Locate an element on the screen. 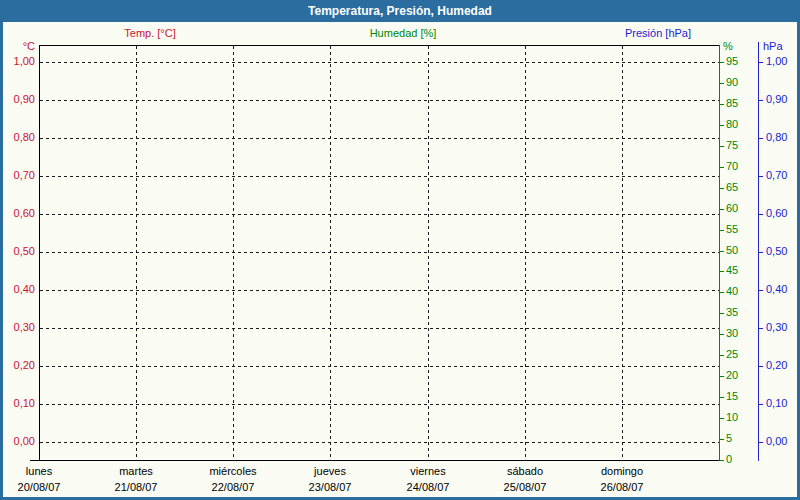 The image size is (800, 500). temp-axis-tick-label: 0,10 is located at coordinates (18, 404).